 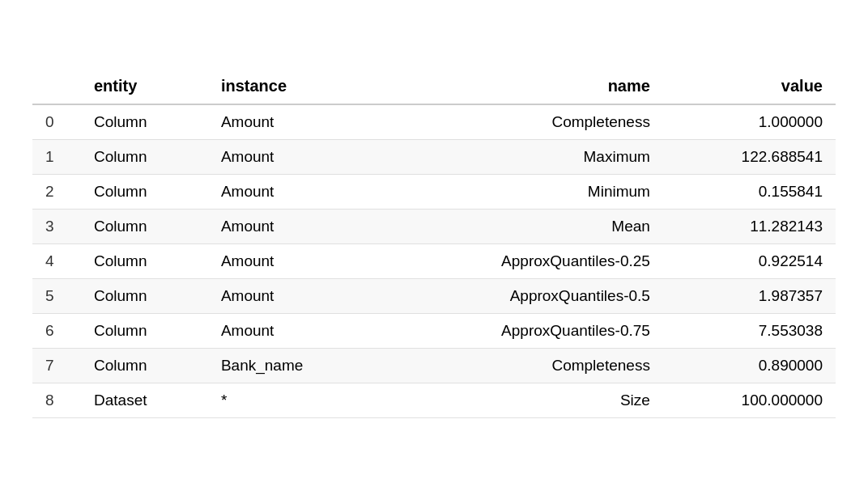 What do you see at coordinates (750, 296) in the screenshot?
I see `cell-value: 1.987357` at bounding box center [750, 296].